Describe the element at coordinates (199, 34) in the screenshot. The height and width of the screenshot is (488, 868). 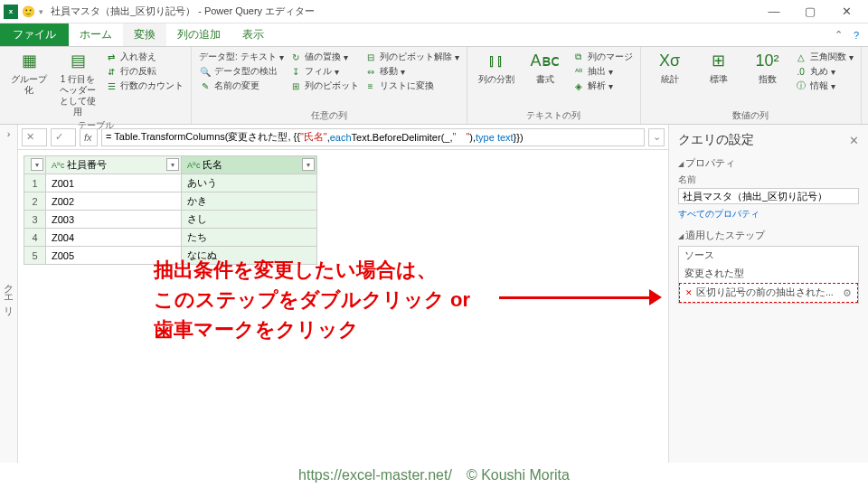
I see `tab-addcolumn: 列の追加` at that location.